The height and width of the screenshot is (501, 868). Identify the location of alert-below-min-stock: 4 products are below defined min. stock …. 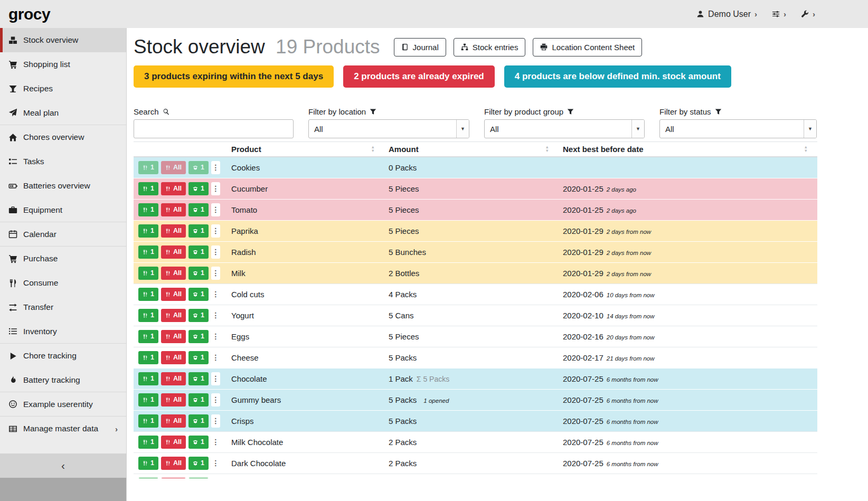
(618, 77).